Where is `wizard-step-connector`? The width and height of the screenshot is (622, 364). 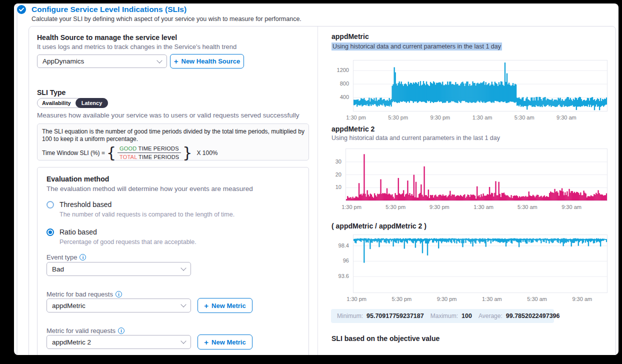 wizard-step-connector is located at coordinates (17, 179).